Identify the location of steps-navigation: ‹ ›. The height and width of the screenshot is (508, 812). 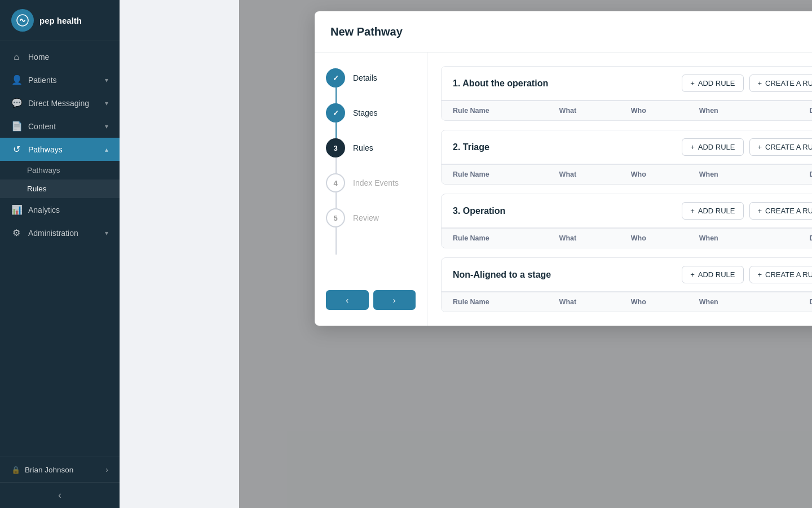
(371, 295).